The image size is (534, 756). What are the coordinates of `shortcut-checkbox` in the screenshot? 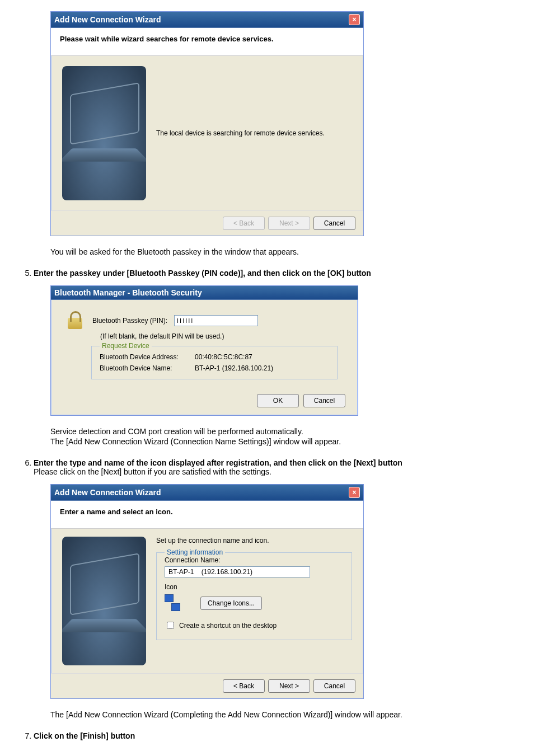 It's located at (170, 626).